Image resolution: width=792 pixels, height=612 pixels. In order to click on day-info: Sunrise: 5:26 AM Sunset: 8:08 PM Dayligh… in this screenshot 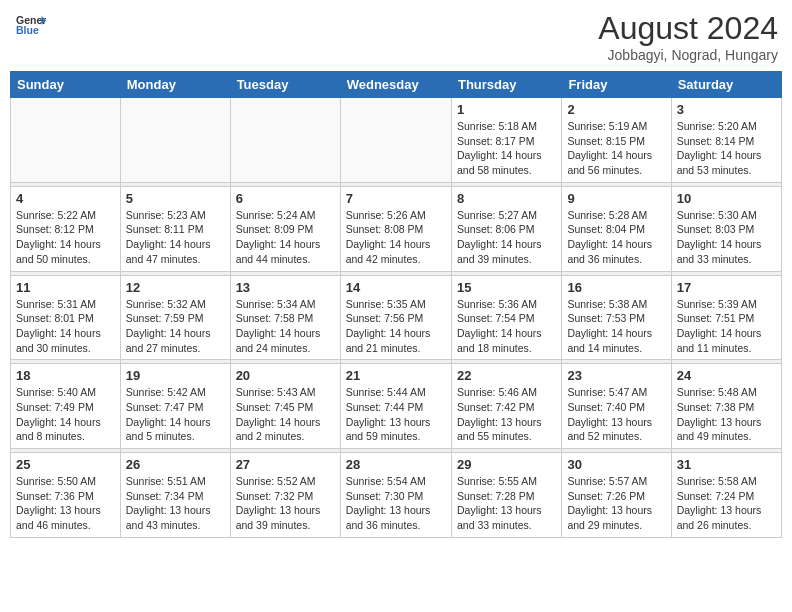, I will do `click(396, 238)`.